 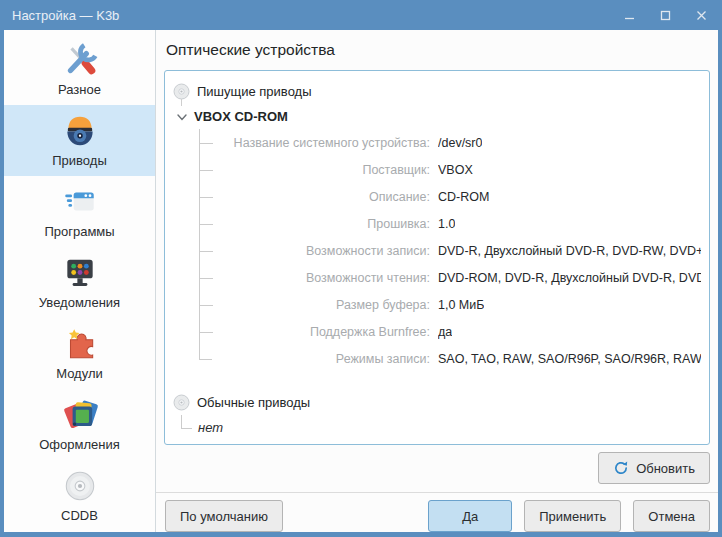 I want to click on sidebar-item-label: Программы, so click(x=79, y=232).